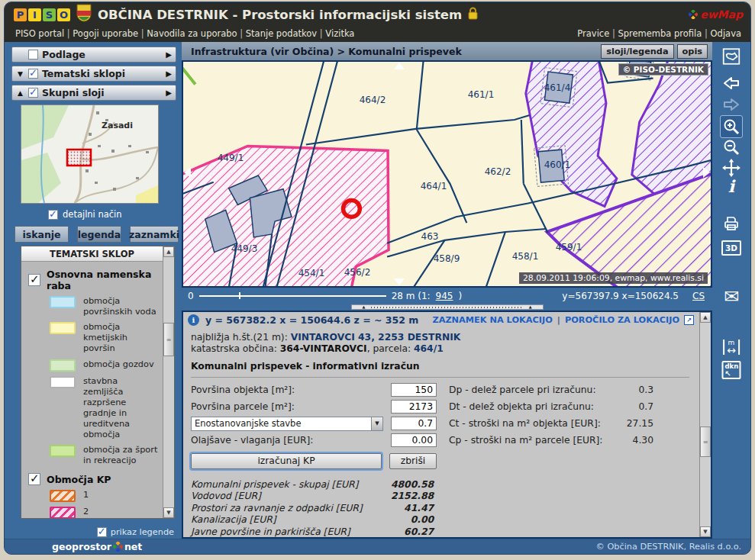 The height and width of the screenshot is (560, 755). Describe the element at coordinates (278, 34) in the screenshot. I see `nav-link-stanje: Stanje podatkov` at that location.